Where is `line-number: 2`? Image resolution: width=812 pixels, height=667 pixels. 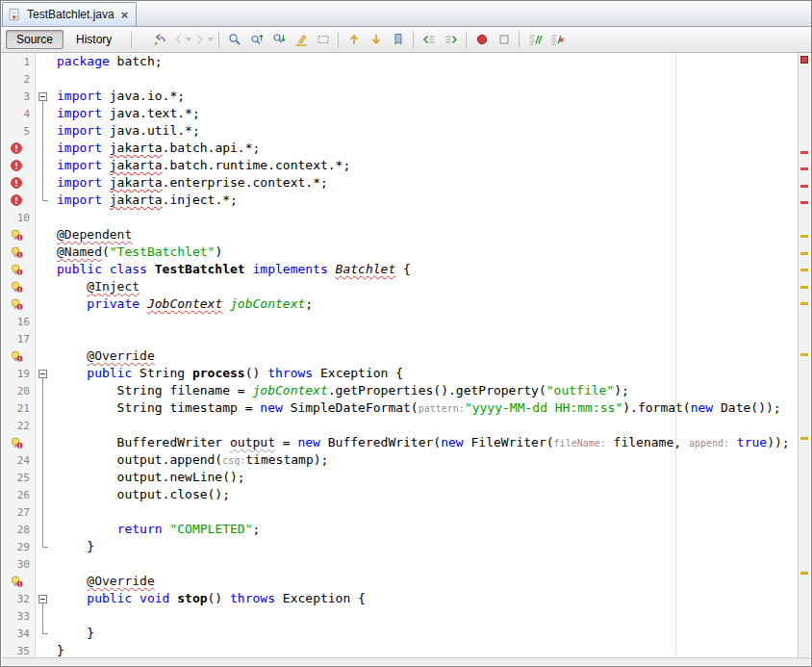 line-number: 2 is located at coordinates (19, 79).